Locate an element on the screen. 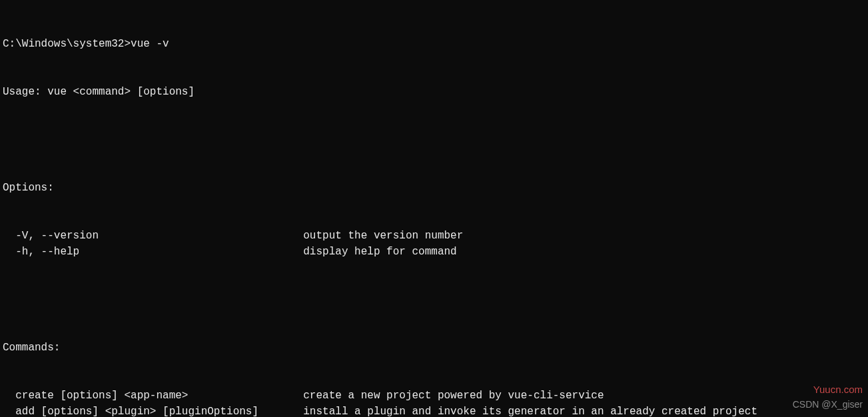  command-desc: create a new project powered by vue-cli-… is located at coordinates (584, 396).